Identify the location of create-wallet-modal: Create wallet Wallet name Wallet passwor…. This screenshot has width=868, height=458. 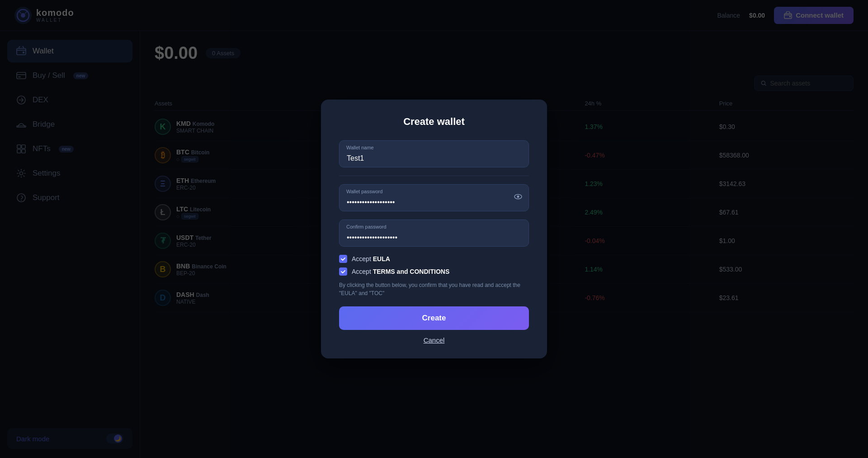
(434, 229).